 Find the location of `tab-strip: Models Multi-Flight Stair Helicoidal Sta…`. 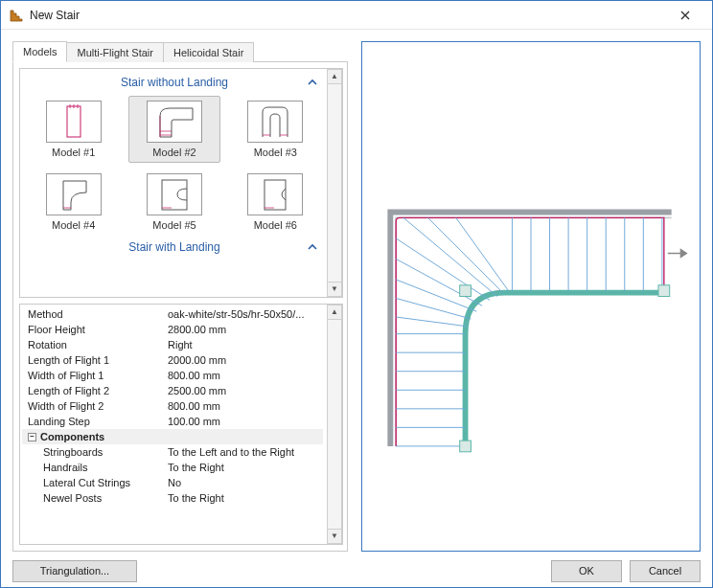

tab-strip: Models Multi-Flight Stair Helicoidal Sta… is located at coordinates (180, 52).